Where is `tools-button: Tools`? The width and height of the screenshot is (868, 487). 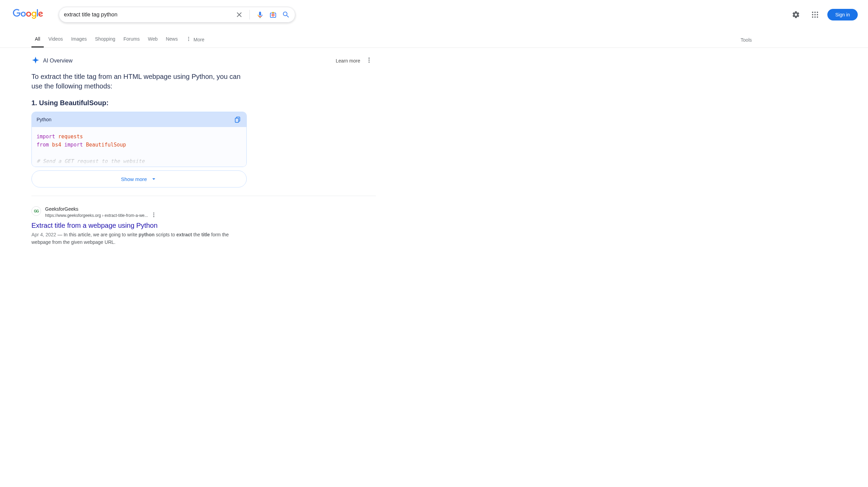
tools-button: Tools is located at coordinates (746, 40).